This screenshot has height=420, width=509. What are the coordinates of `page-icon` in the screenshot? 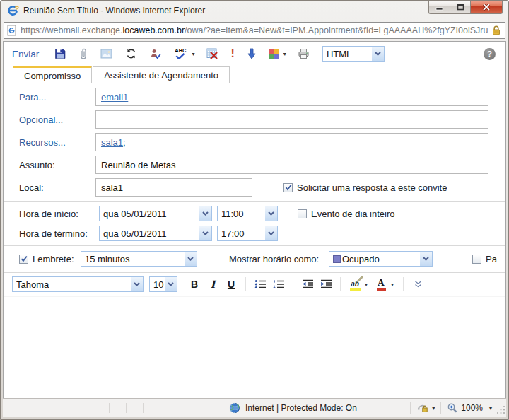 It's located at (11, 30).